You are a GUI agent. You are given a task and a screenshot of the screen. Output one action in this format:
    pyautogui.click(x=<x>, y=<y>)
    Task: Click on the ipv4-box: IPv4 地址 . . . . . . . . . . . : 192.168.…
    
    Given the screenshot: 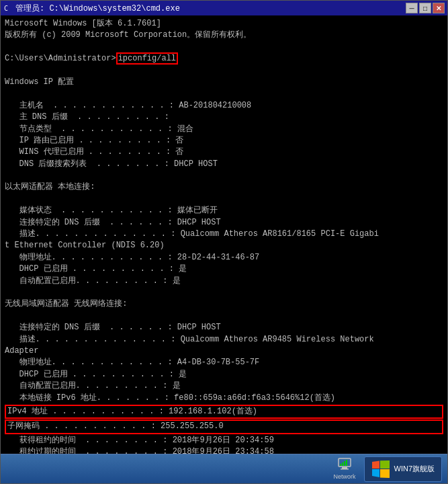 What is the action you would take?
    pyautogui.click(x=224, y=411)
    